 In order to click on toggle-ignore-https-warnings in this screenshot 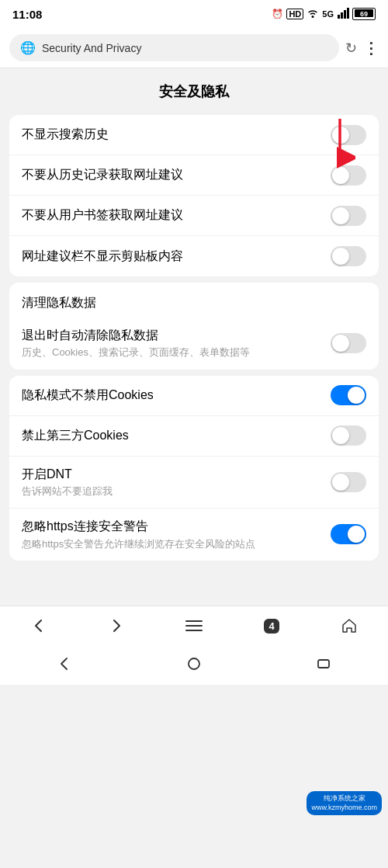, I will do `click(348, 534)`.